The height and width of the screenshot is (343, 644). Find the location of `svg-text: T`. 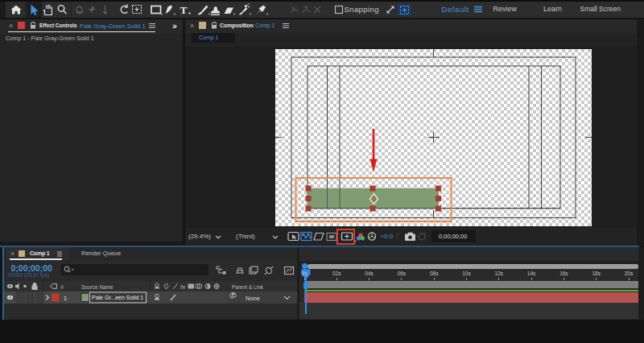

svg-text: T is located at coordinates (184, 10).